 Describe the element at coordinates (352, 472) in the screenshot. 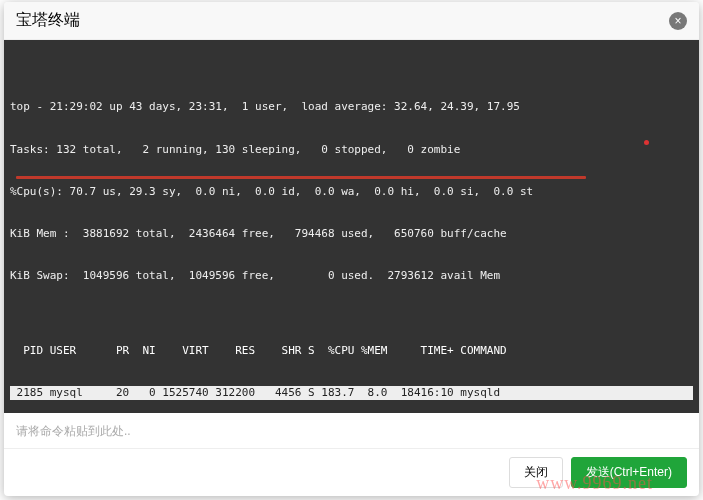

I see `footer: 关闭 发送(Ctrl+Enter)` at that location.